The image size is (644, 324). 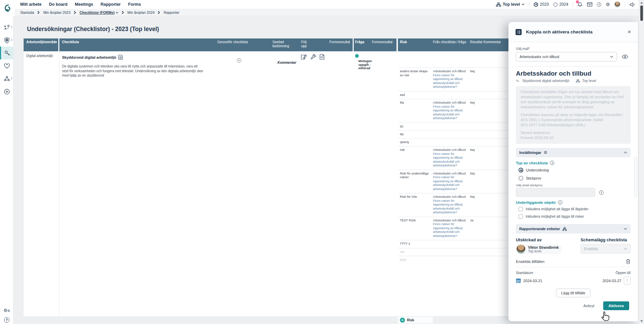 What do you see at coordinates (127, 45) in the screenshot?
I see `col-header-checklista: Checklista` at bounding box center [127, 45].